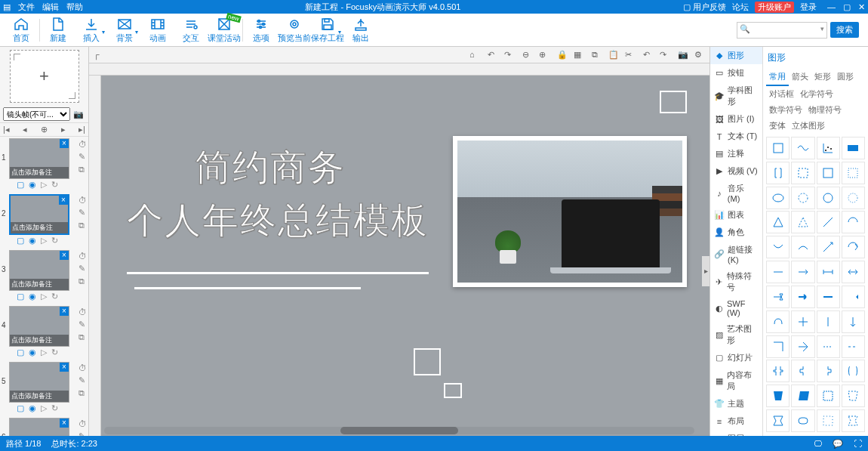 Image resolution: width=868 pixels, height=451 pixels. I want to click on menu-edit: 编辑, so click(51, 8).